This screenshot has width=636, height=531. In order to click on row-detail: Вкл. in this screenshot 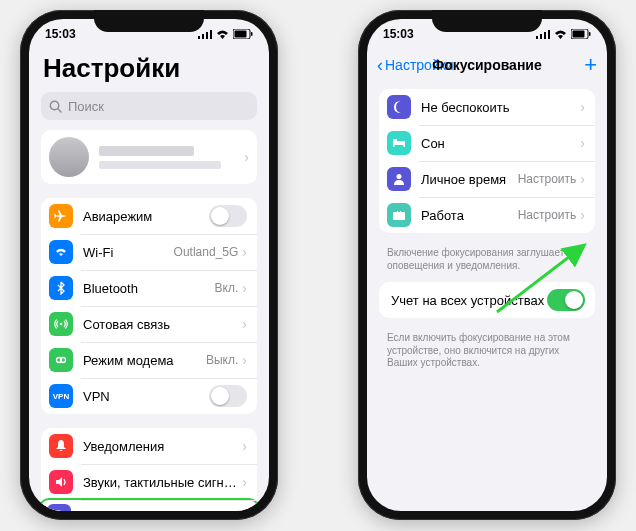, I will do `click(227, 288)`.